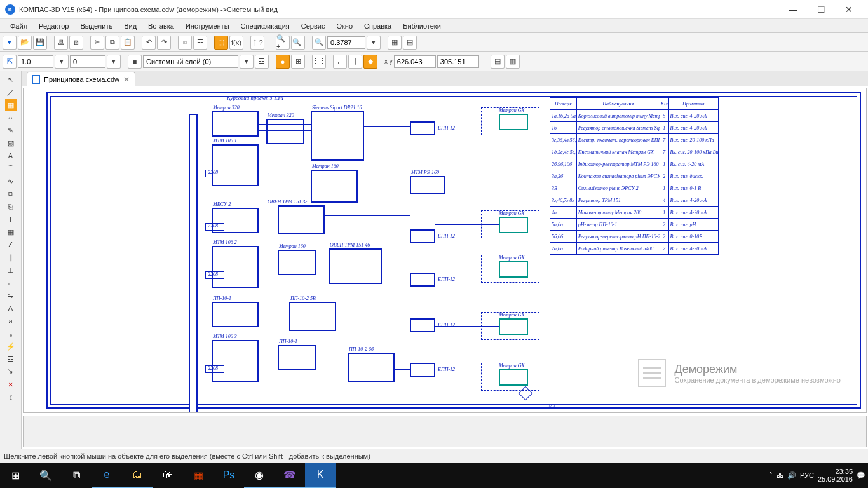  What do you see at coordinates (259, 475) in the screenshot?
I see `chrome-icon: ◉` at bounding box center [259, 475].